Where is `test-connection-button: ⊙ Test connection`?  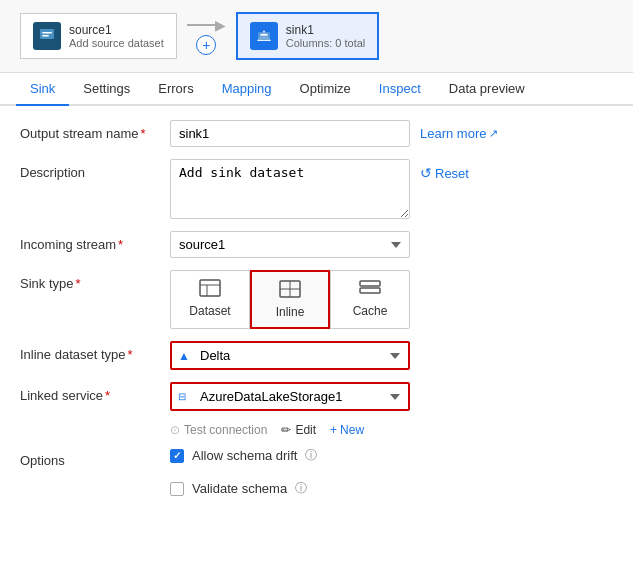
test-connection-button: ⊙ Test connection is located at coordinates (218, 430).